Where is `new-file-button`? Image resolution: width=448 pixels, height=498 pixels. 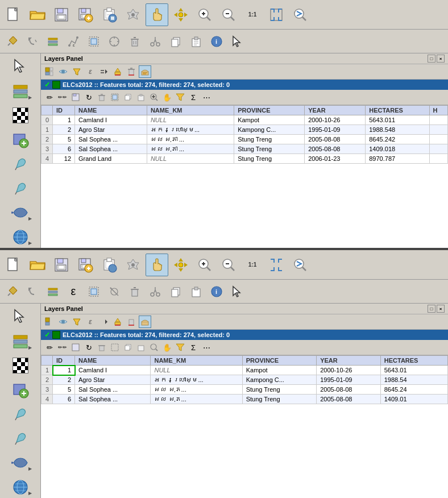
new-file-button is located at coordinates (14, 15).